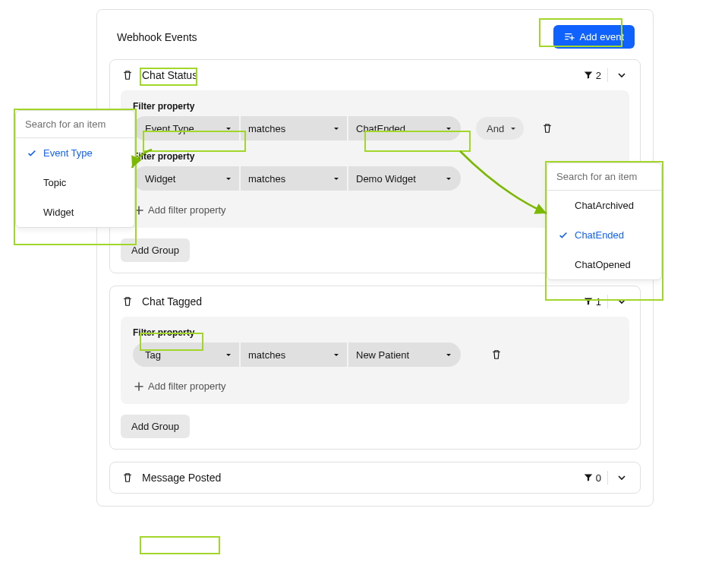 Image resolution: width=728 pixels, height=587 pixels. Describe the element at coordinates (601, 36) in the screenshot. I see `add-event-label: Add event` at that location.